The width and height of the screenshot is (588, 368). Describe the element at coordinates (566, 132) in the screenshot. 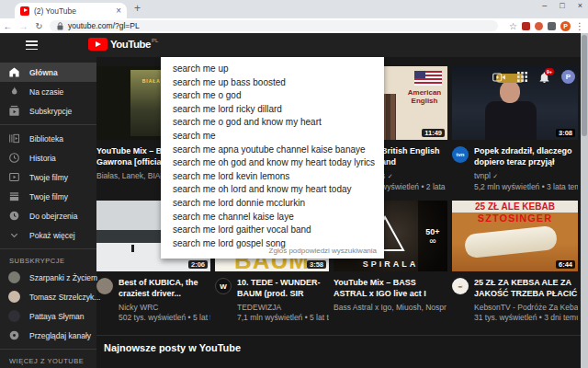

I see `duration-badge: 3:08` at that location.